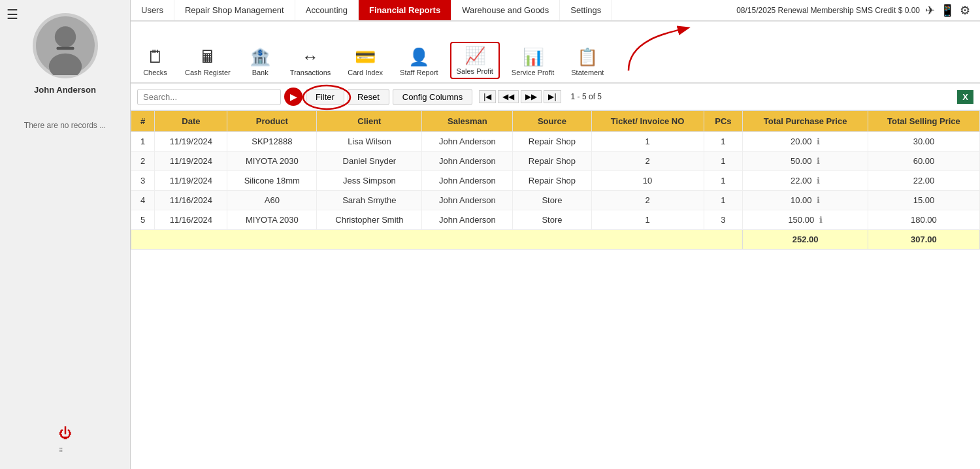  Describe the element at coordinates (419, 73) in the screenshot. I see `staff-report-label: Staff Report` at that location.